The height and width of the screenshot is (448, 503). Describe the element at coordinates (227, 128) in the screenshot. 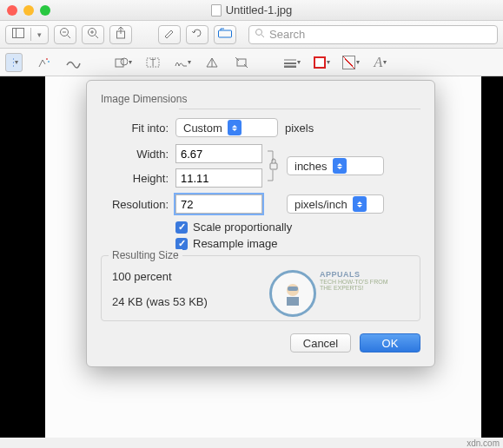

I see `fit-into-select: Custom` at that location.